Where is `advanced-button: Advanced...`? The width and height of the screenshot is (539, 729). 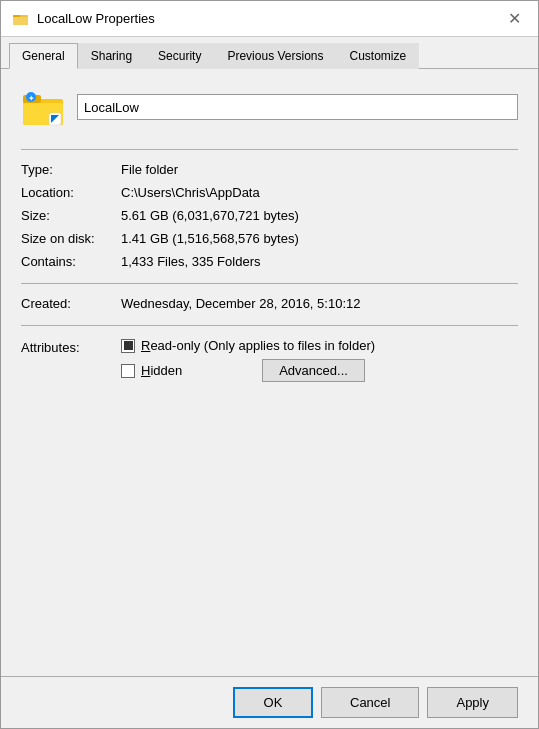
advanced-button: Advanced... is located at coordinates (314, 370).